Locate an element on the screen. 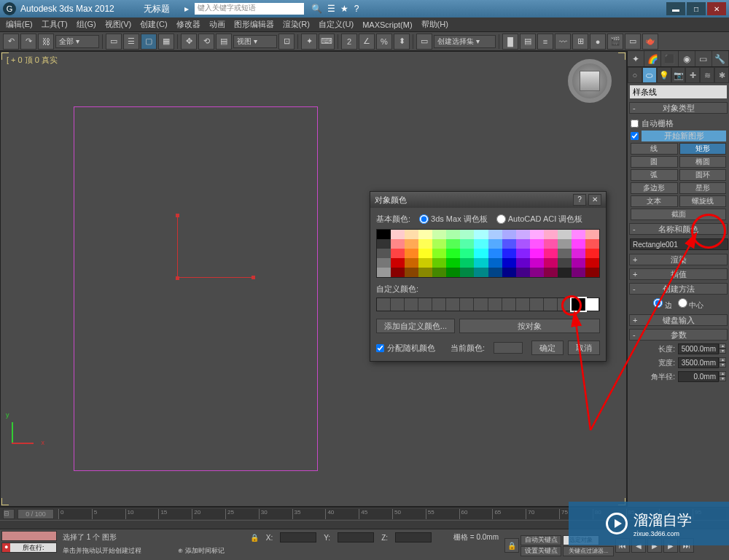 Image resolution: width=729 pixels, height=560 pixels. btn-section: 截面 is located at coordinates (678, 214).